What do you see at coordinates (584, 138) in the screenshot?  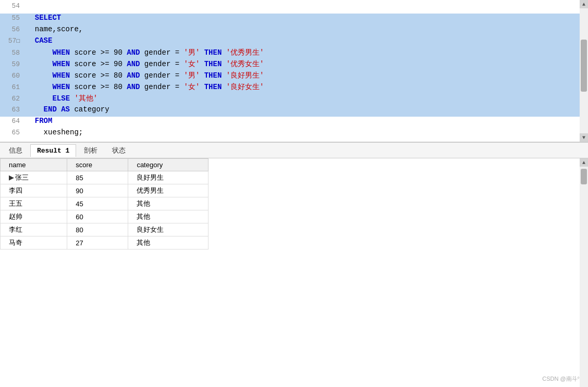 I see `scroll-down-arrow: ▼` at bounding box center [584, 138].